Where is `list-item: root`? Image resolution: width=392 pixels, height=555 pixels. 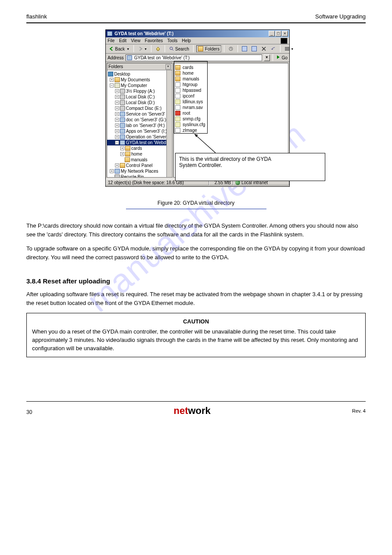 list-item: root is located at coordinates (231, 113).